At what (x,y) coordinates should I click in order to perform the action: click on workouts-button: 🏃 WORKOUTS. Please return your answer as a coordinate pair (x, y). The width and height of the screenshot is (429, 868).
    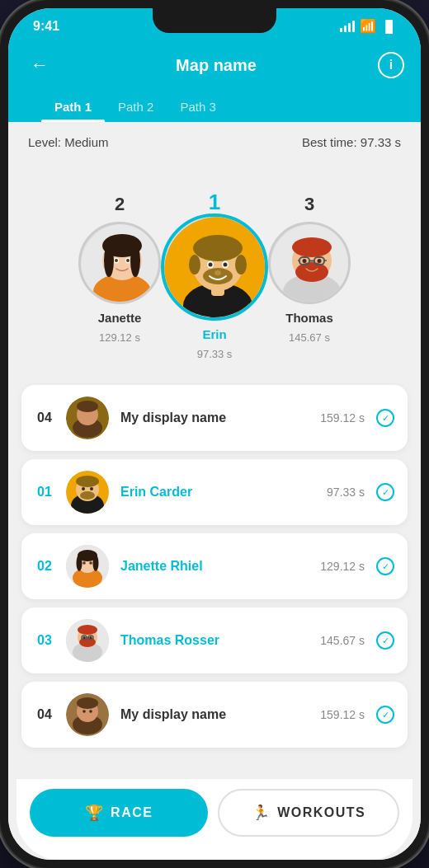
    Looking at the image, I should click on (309, 813).